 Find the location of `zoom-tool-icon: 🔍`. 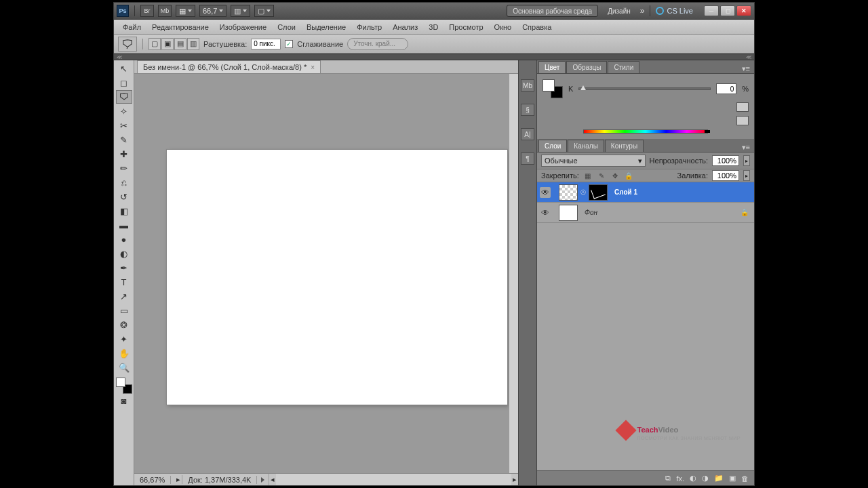

zoom-tool-icon: 🔍 is located at coordinates (124, 367).